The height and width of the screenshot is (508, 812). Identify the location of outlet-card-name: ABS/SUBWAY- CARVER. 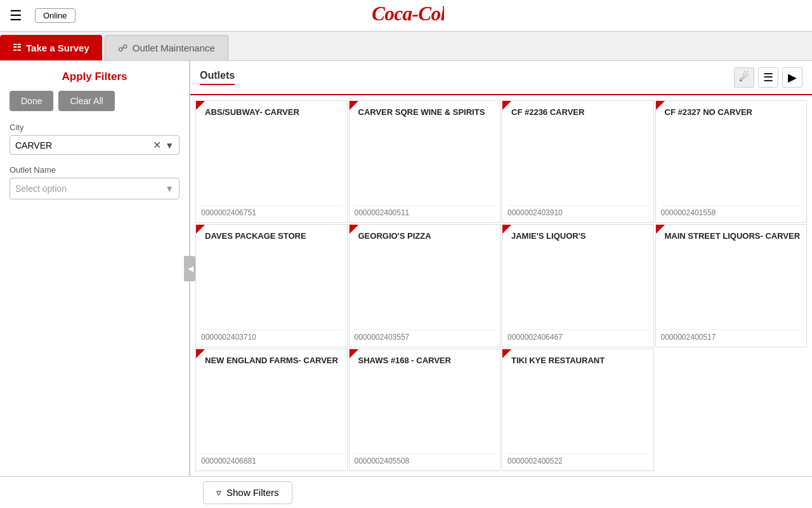
(272, 154).